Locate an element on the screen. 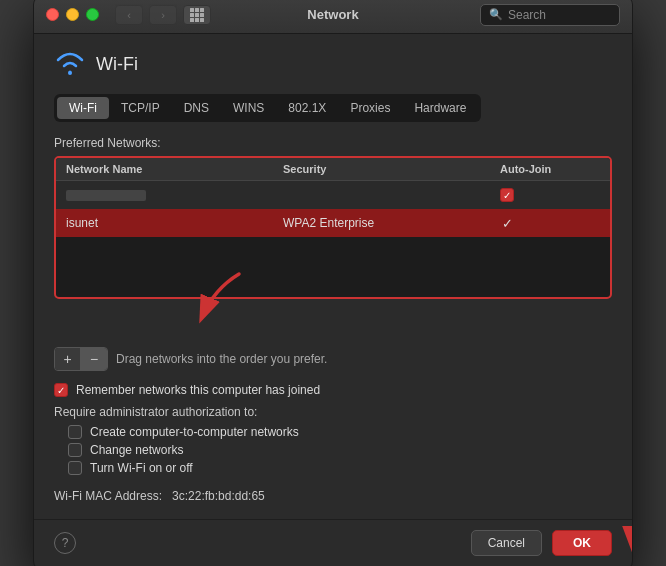 This screenshot has width=666, height=566. add-remove-buttons: + − is located at coordinates (81, 359).